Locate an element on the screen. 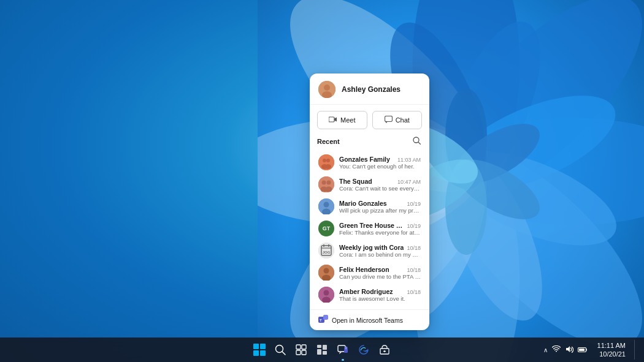 The height and width of the screenshot is (362, 644). meet-label: Meet is located at coordinates (348, 120).